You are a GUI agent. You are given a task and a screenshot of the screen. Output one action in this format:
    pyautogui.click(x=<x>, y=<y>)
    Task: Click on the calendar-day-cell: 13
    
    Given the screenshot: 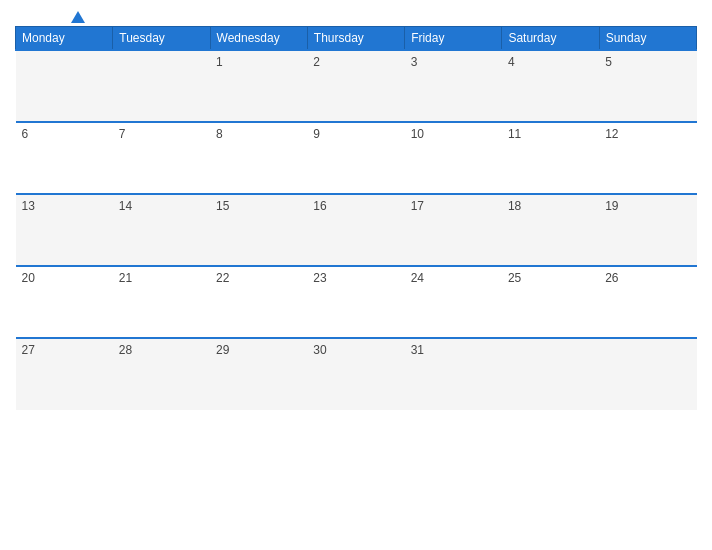 What is the action you would take?
    pyautogui.click(x=64, y=230)
    